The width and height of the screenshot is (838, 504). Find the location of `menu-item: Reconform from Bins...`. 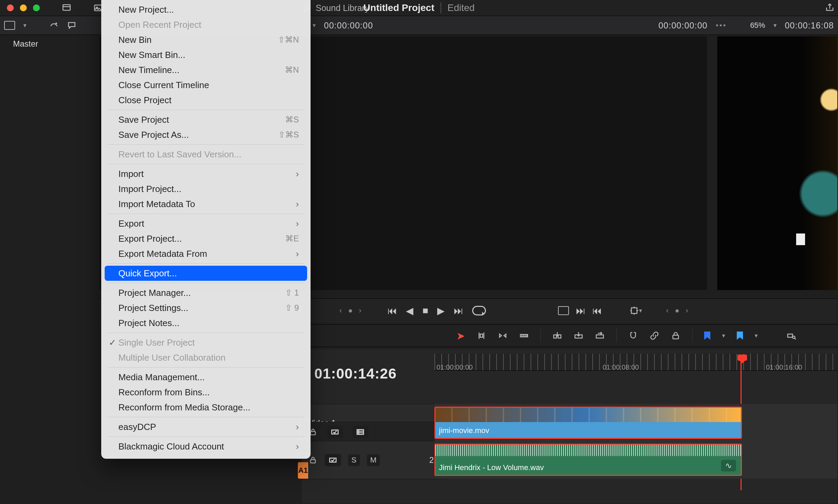

menu-item: Reconform from Bins... is located at coordinates (206, 392).